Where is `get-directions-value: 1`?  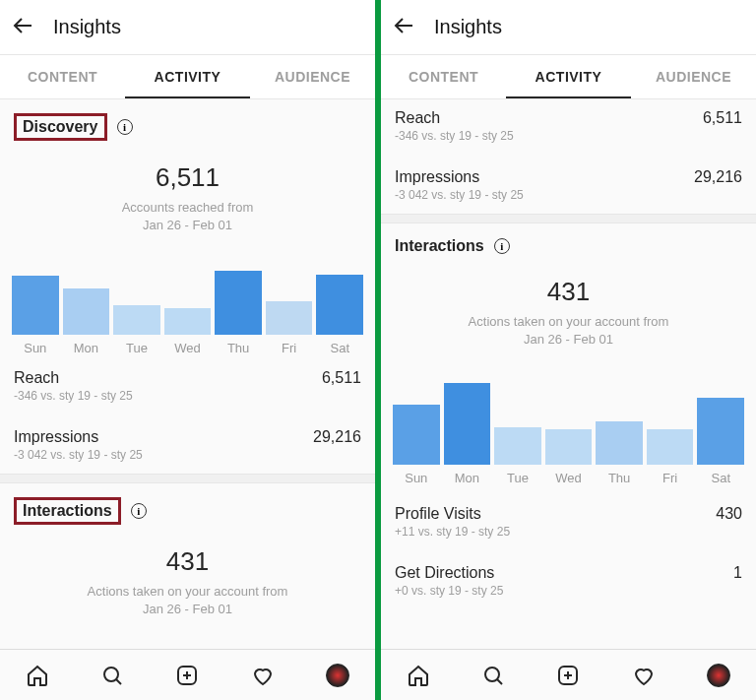
get-directions-value: 1 is located at coordinates (738, 573).